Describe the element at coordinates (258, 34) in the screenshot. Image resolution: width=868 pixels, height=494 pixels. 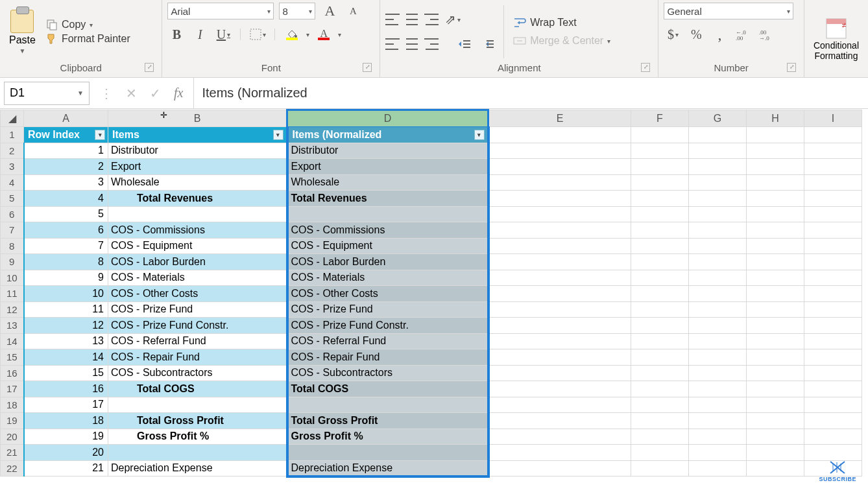
I see `borders-button: ▾` at that location.